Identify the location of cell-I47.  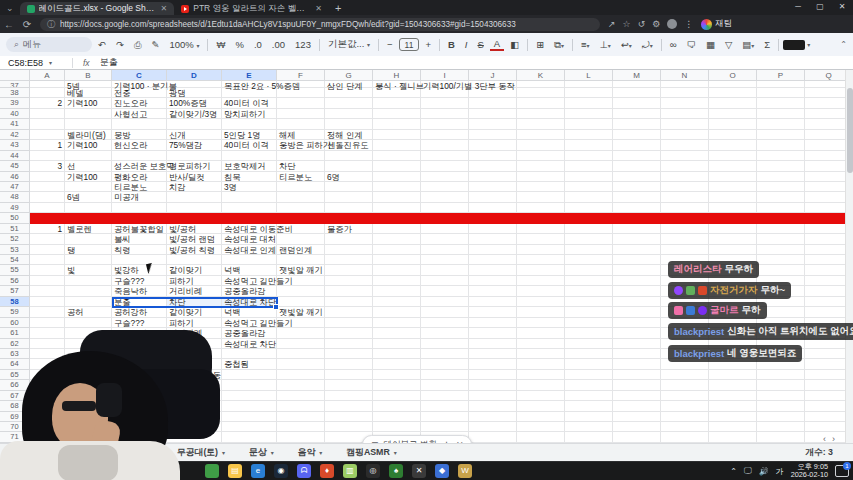
(445, 187).